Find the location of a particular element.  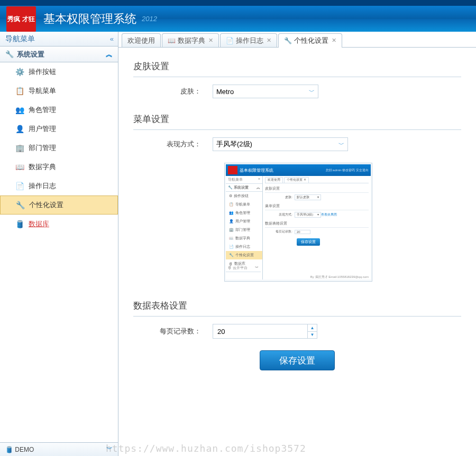

spinner-pagesize: 20 ▲ ▼ is located at coordinates (265, 331).